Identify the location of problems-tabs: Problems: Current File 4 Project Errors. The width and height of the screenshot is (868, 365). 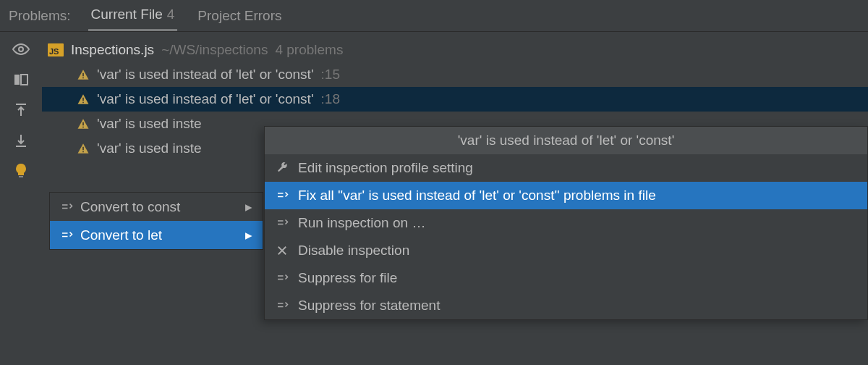
(434, 16).